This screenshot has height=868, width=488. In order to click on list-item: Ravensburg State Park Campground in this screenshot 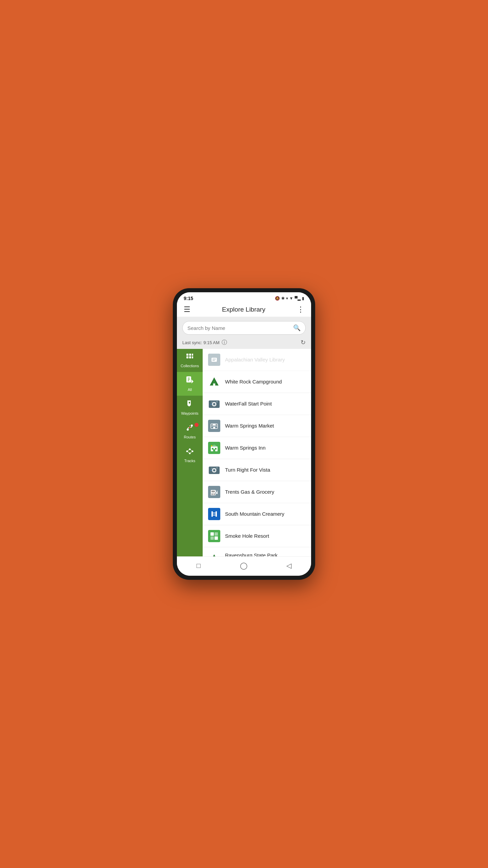, I will do `click(257, 552)`.